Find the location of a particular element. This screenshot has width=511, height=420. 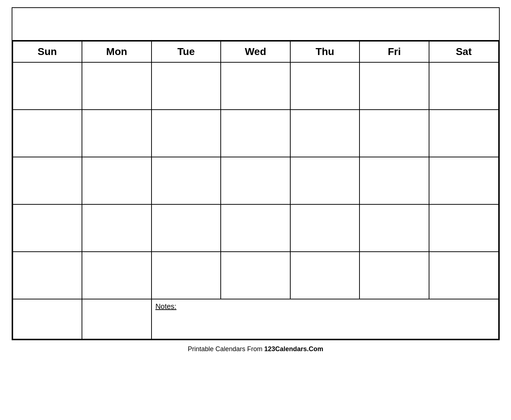

cell-r3-mon is located at coordinates (117, 181).